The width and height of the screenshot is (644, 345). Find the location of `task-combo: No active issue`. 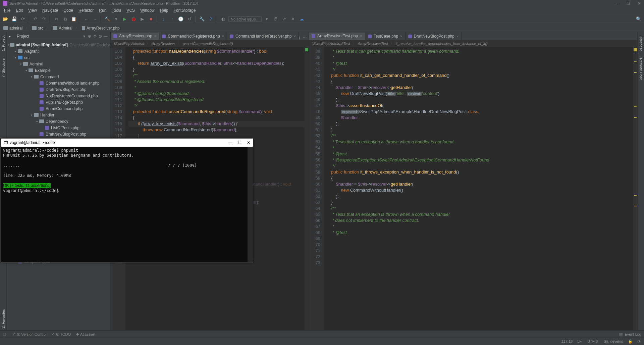

task-combo: No active issue is located at coordinates (245, 19).